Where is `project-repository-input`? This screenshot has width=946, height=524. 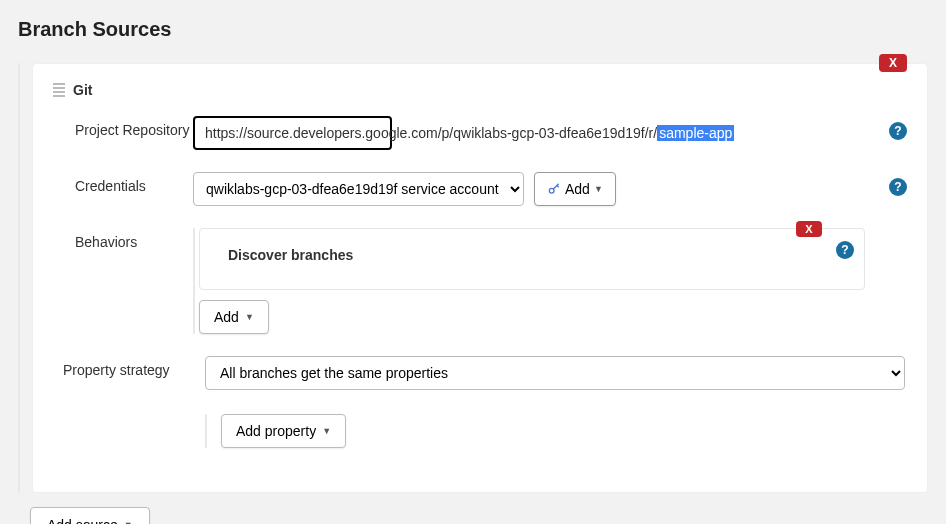 project-repository-input is located at coordinates (292, 133).